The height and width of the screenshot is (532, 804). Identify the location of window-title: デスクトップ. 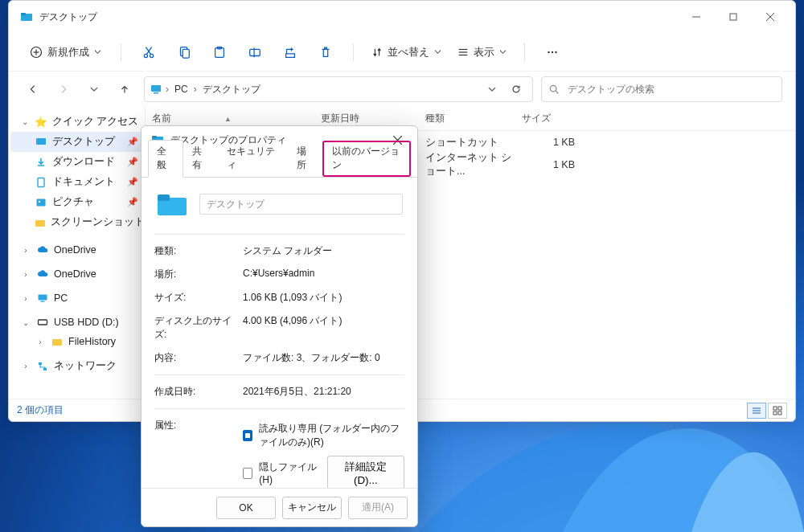
(68, 18).